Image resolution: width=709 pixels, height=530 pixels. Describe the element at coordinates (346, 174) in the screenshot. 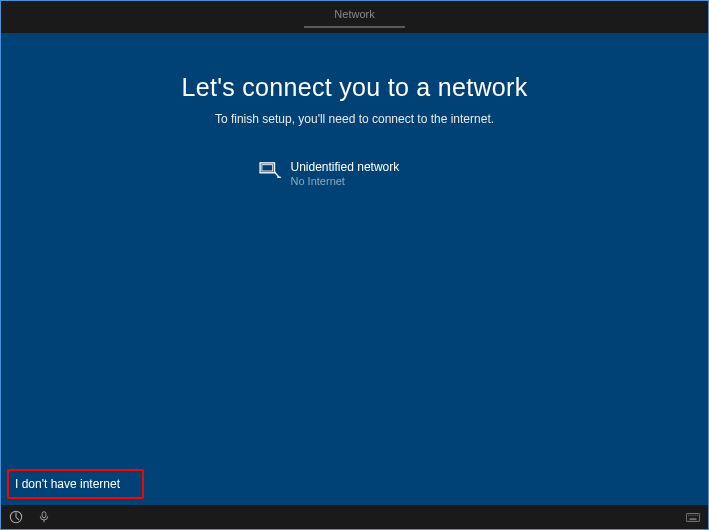

I see `network-text: Unidentified network No Internet` at that location.